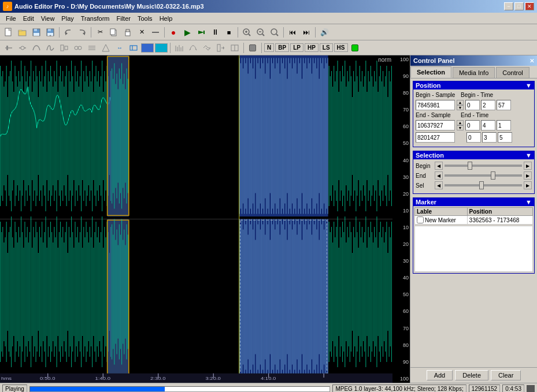 Image resolution: width=537 pixels, height=392 pixels. What do you see at coordinates (435, 125) in the screenshot?
I see `end-sample-input` at bounding box center [435, 125].